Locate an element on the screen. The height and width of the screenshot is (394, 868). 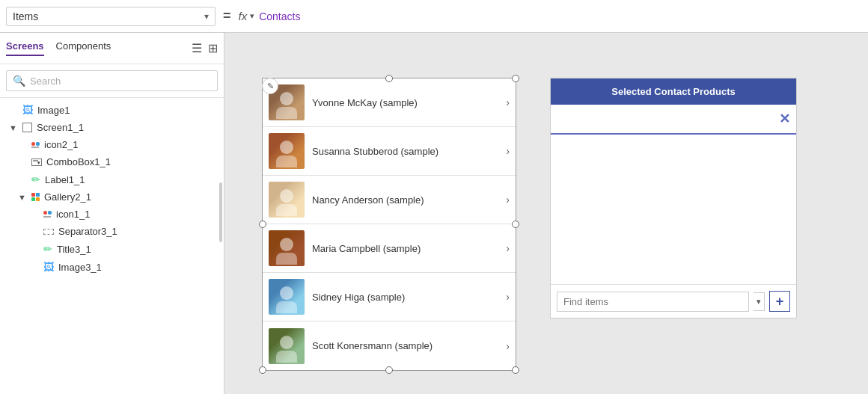
contact-name-0: Yvonne McKay (sample) is located at coordinates (406, 103).